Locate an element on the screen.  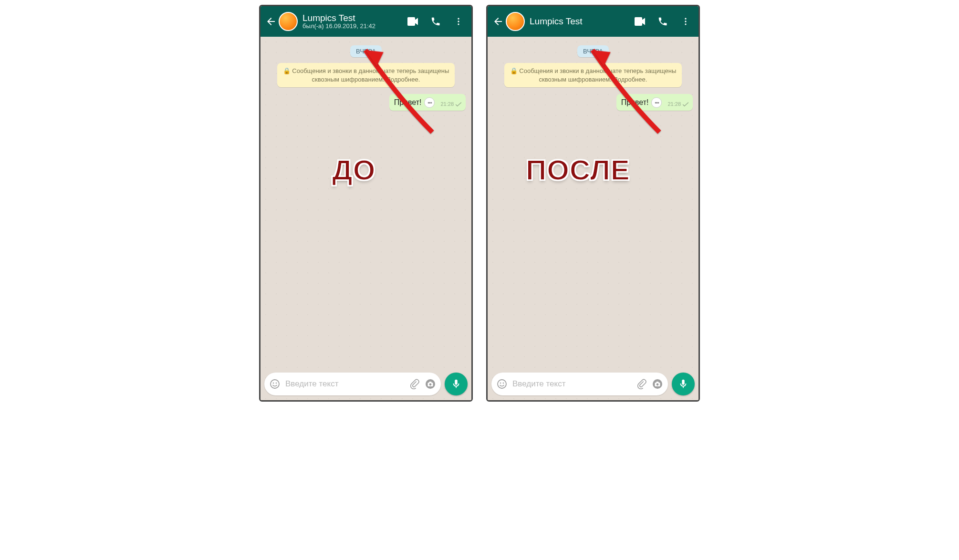
overlay-label-before: ДО is located at coordinates (354, 170).